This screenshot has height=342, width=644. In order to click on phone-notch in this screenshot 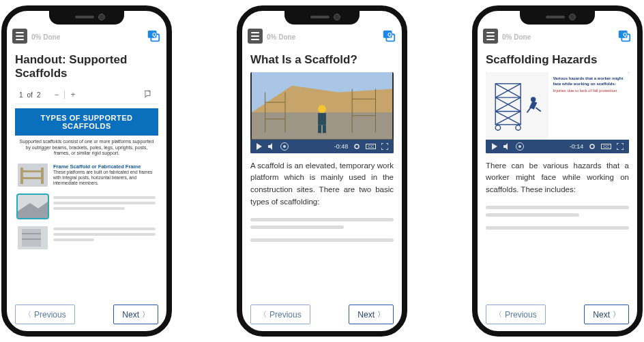, I will do `click(557, 17)`.